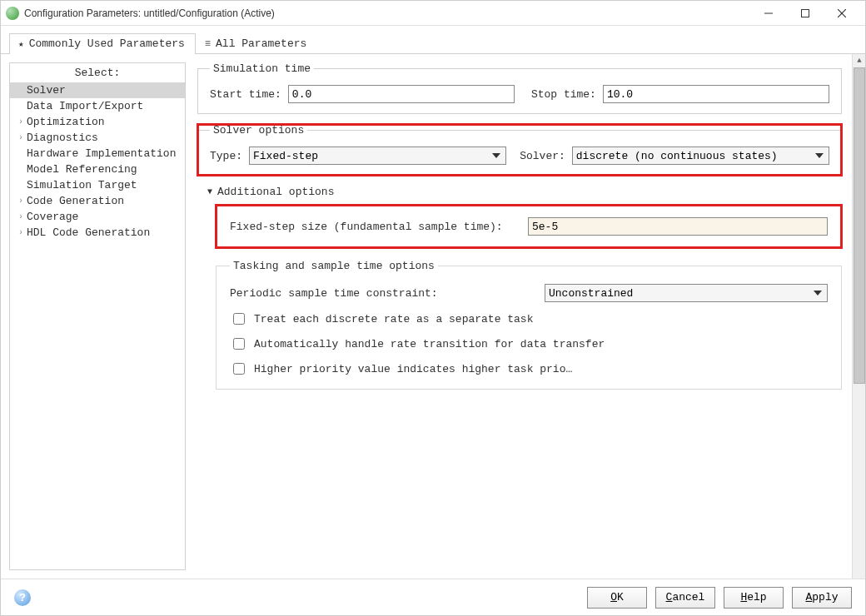 The height and width of the screenshot is (616, 866). I want to click on sidebar-item-hardware-implementation: Hardware Implementation, so click(97, 153).